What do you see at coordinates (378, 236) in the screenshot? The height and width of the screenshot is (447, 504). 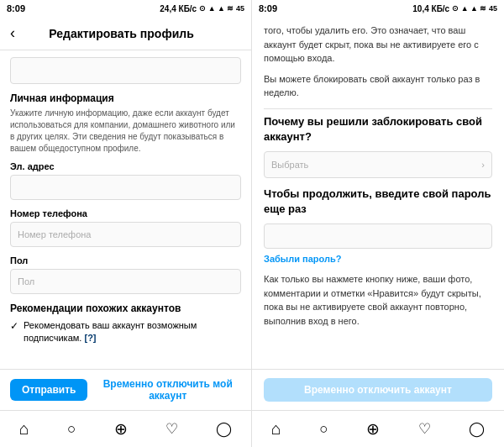 I see `password-input` at bounding box center [378, 236].